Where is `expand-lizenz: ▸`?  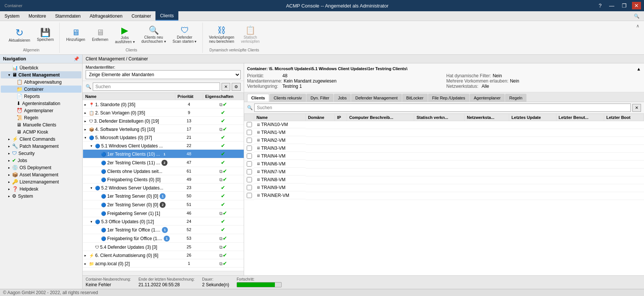 expand-lizenz: ▸ is located at coordinates (9, 182).